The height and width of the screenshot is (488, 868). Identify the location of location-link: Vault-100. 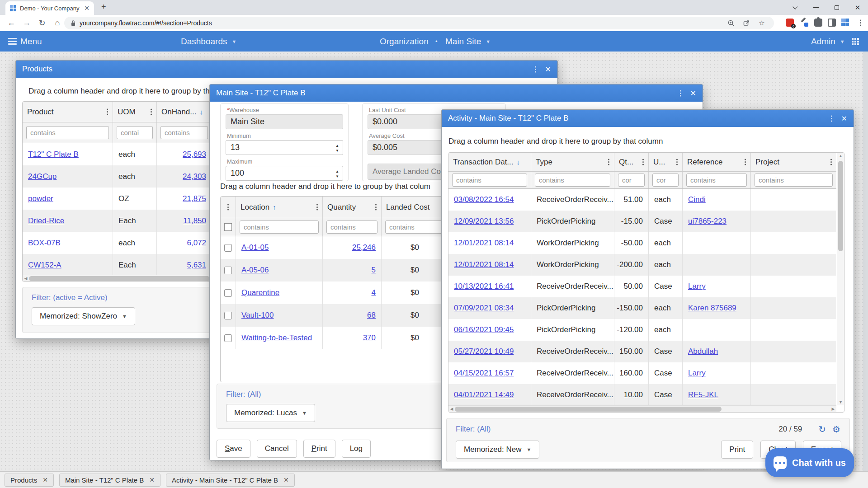
(258, 315).